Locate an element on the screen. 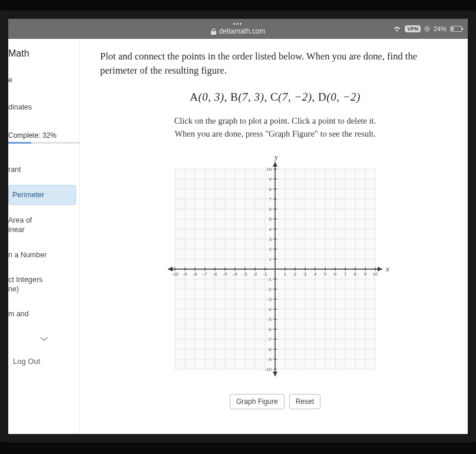 The width and height of the screenshot is (476, 454). sidebar-item-4: n a Number is located at coordinates (44, 255).